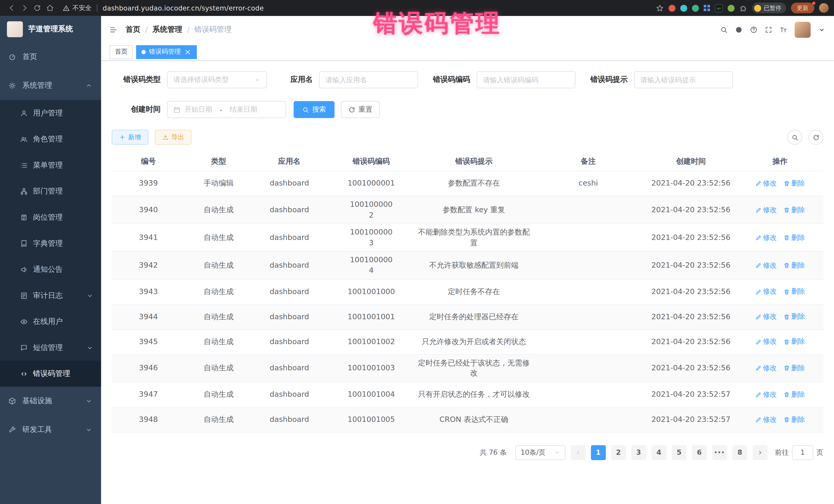  I want to click on search-button: 搜索, so click(314, 110).